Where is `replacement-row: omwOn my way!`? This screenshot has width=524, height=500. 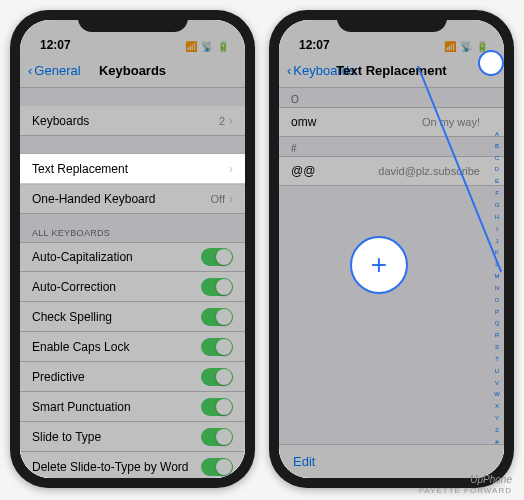
replacement-row: omwOn my way! is located at coordinates (392, 122).